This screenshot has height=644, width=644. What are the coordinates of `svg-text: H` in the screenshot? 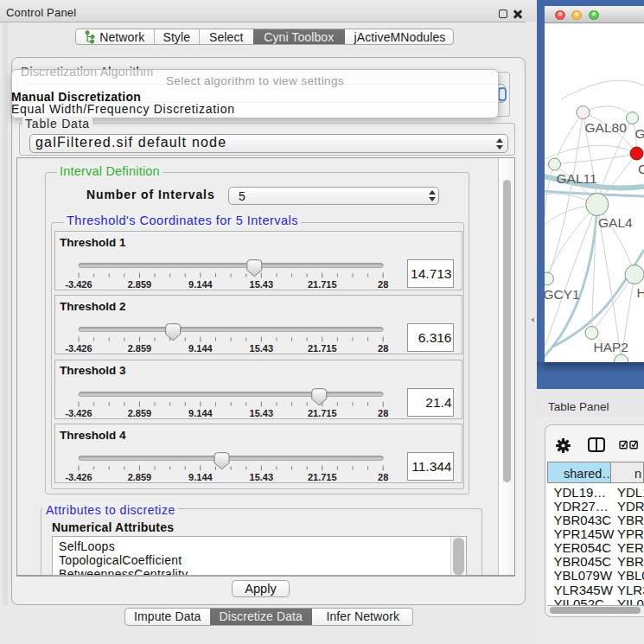 It's located at (641, 292).